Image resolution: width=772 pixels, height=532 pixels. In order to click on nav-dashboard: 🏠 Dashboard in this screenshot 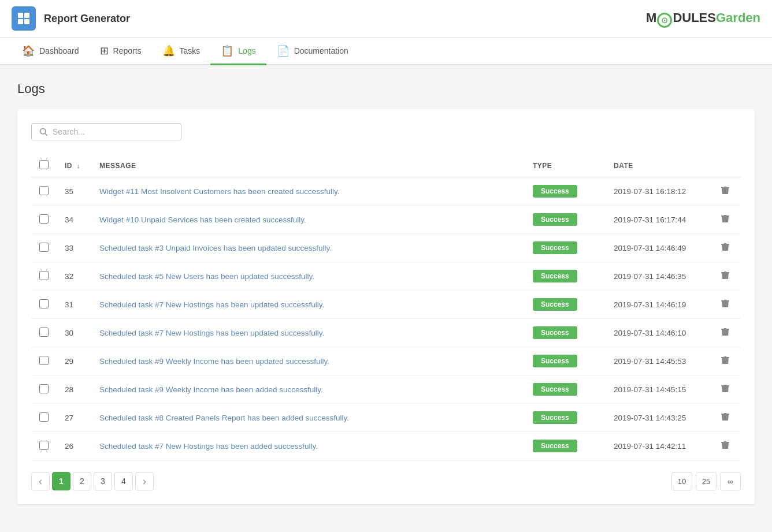, I will do `click(51, 51)`.